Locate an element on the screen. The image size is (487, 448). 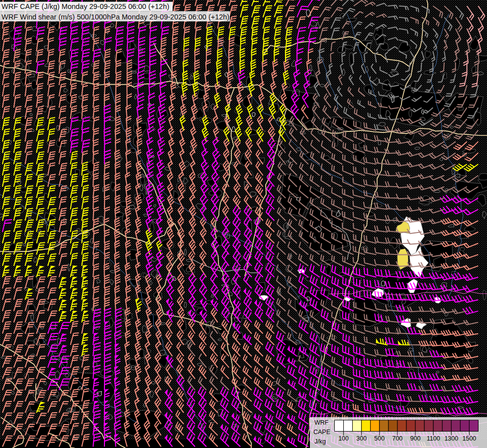
svg-text: CAPE is located at coordinates (322, 432).